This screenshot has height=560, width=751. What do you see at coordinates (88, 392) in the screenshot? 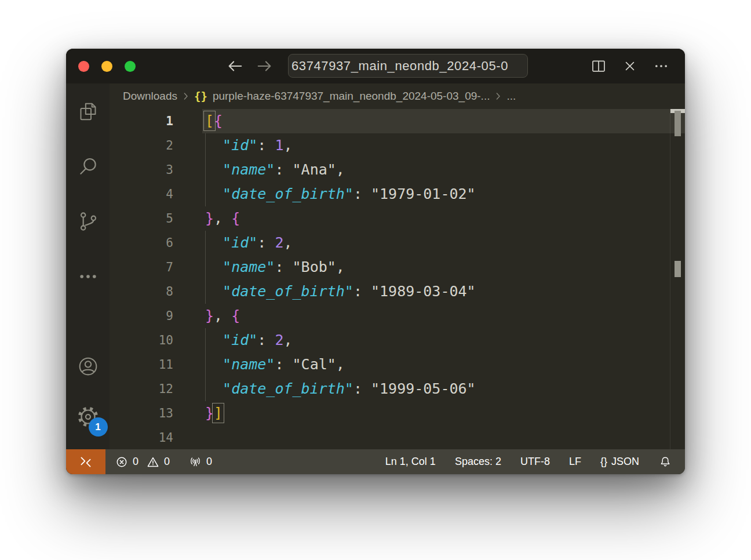
I see `activity-bar-bottom: 1` at bounding box center [88, 392].